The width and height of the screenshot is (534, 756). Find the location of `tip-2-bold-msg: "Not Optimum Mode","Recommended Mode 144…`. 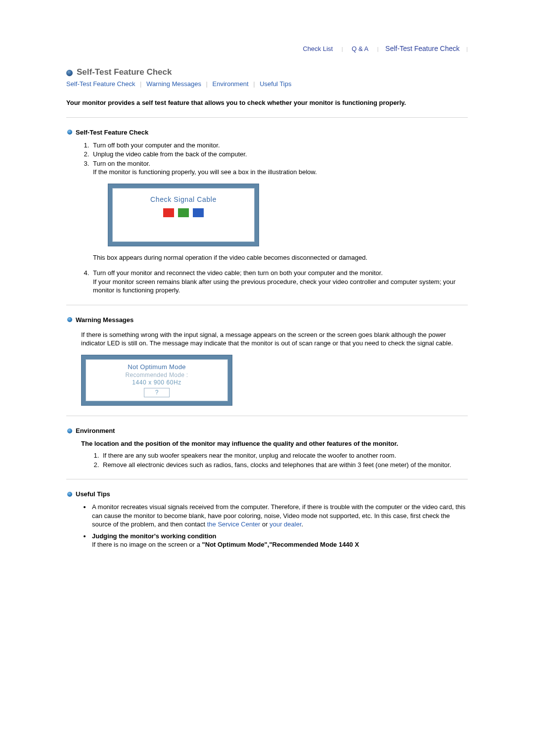

tip-2-bold-msg: "Not Optimum Mode","Recommended Mode 144… is located at coordinates (281, 544).